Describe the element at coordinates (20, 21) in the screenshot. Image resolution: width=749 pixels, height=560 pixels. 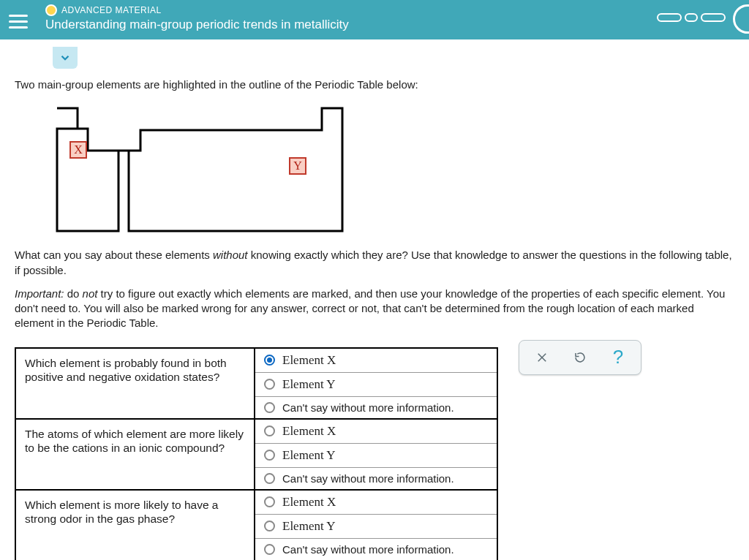
I see `menu-icon` at that location.